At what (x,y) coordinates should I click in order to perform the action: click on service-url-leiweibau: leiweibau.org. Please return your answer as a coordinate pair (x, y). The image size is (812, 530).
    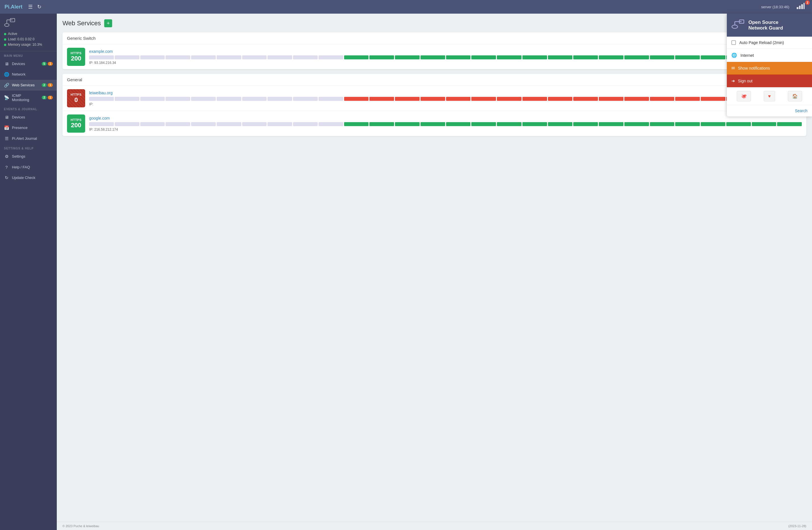
    Looking at the image, I should click on (446, 93).